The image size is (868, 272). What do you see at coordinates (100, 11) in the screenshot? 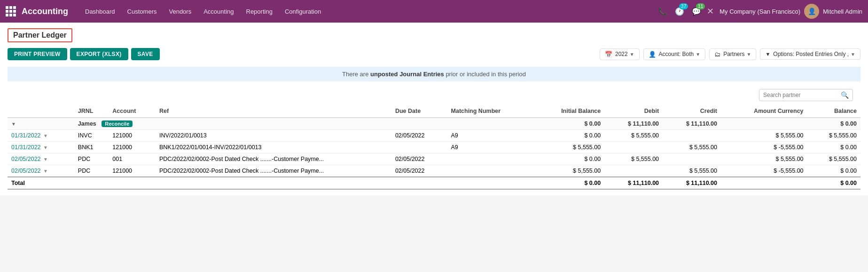
I see `menu-item-dashboard: Dashboard` at bounding box center [100, 11].